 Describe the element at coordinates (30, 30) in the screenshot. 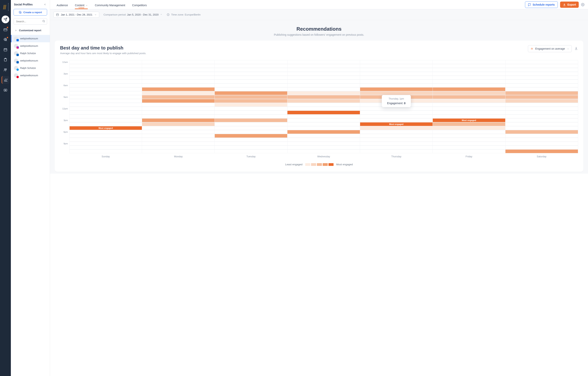

I see `sidebar-section-toggle: Customized report` at that location.